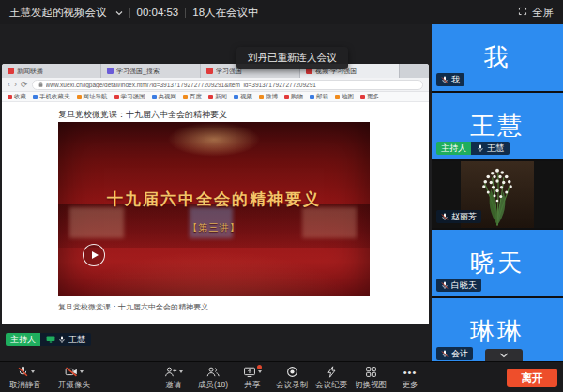 The width and height of the screenshot is (563, 392). I want to click on participant-tile-me: 我 我, so click(497, 58).